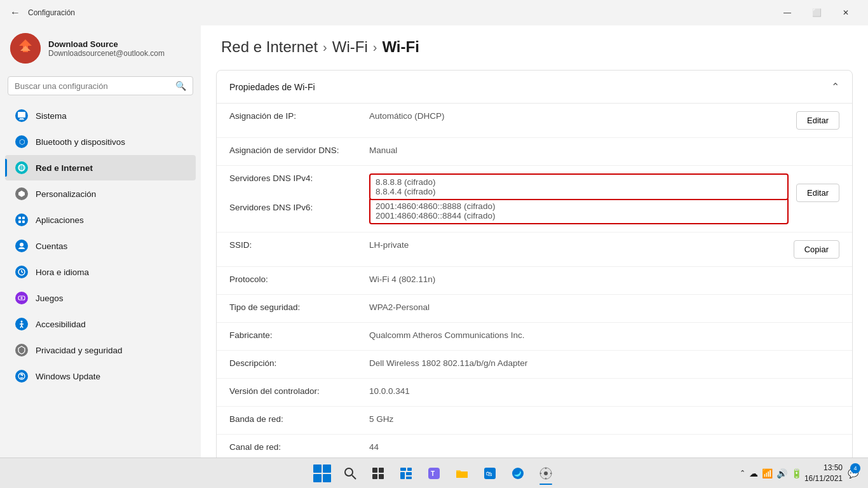  Describe the element at coordinates (787, 13) in the screenshot. I see `minimize-button: —` at that location.